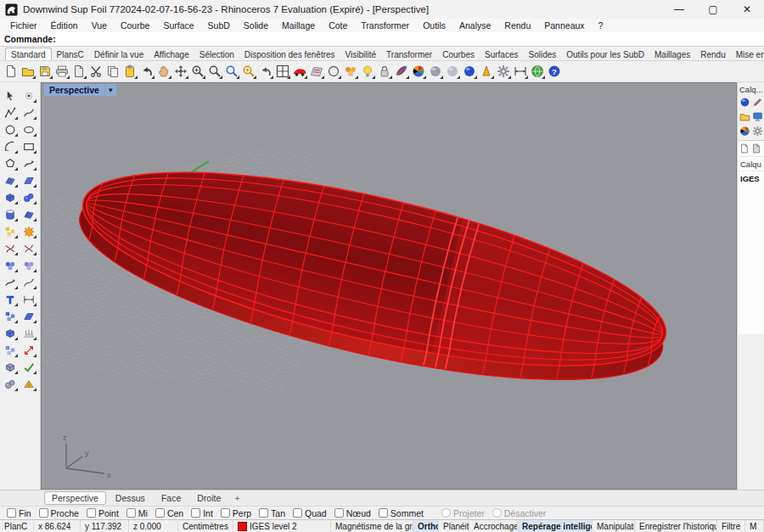 The image size is (764, 532). Describe the element at coordinates (263, 512) in the screenshot. I see `osnap-checkbox-tan` at that location.